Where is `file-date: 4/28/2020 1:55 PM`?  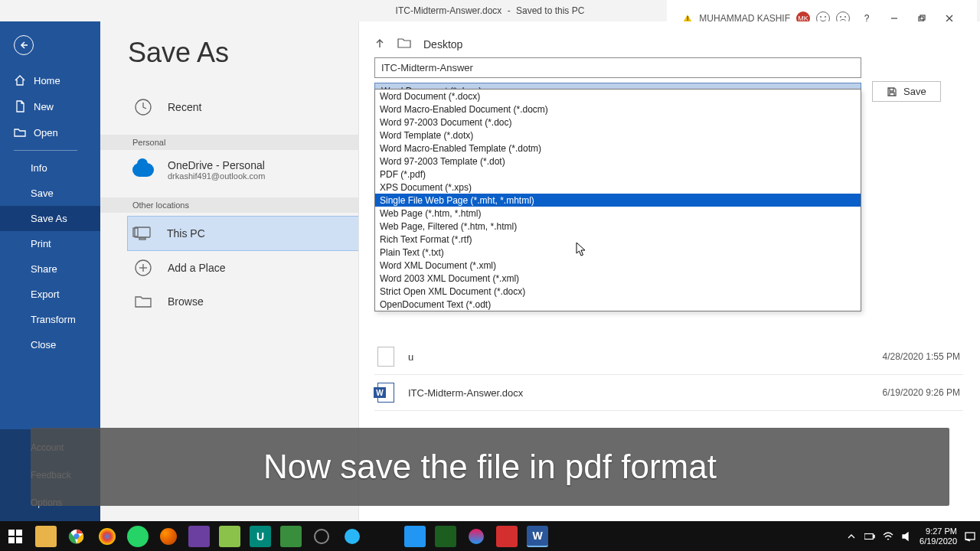 file-date: 4/28/2020 1:55 PM is located at coordinates (922, 357).